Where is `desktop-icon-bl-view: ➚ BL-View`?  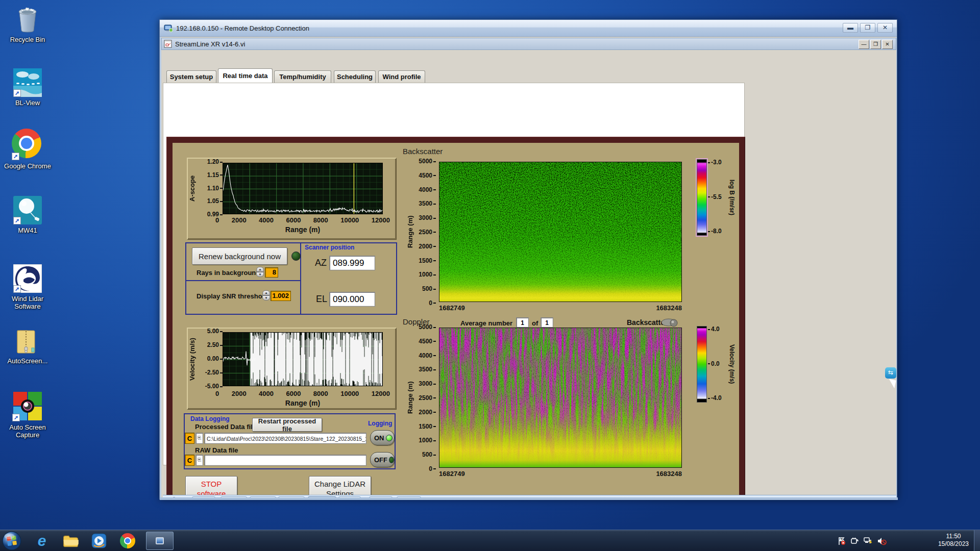 desktop-icon-bl-view: ➚ BL-View is located at coordinates (28, 88).